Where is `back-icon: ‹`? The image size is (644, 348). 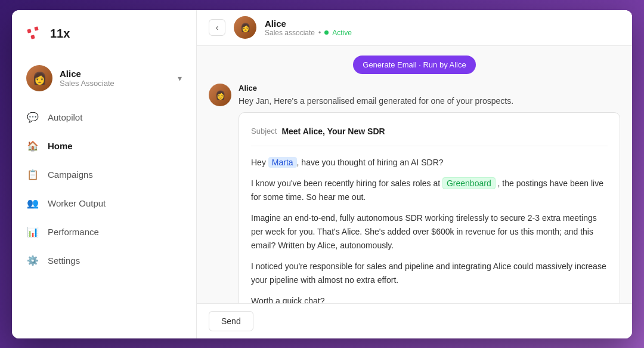
back-icon: ‹ is located at coordinates (217, 27).